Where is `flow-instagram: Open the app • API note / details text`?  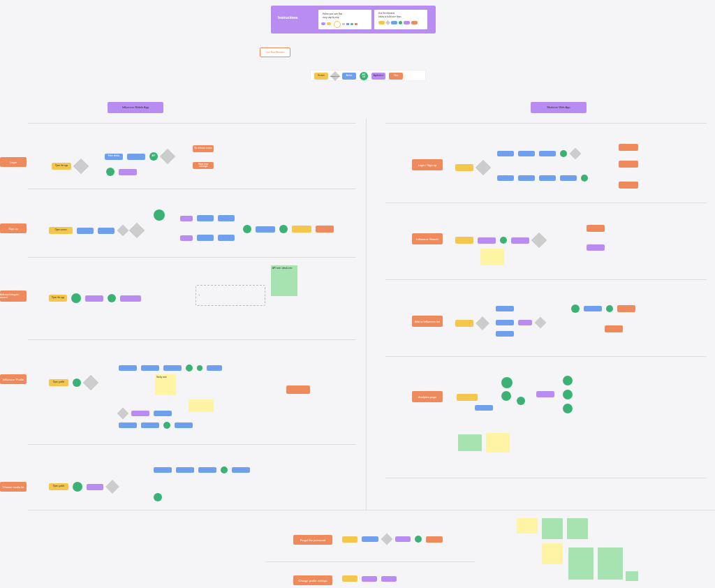 flow-instagram: Open the app • API note / details text is located at coordinates (192, 300).